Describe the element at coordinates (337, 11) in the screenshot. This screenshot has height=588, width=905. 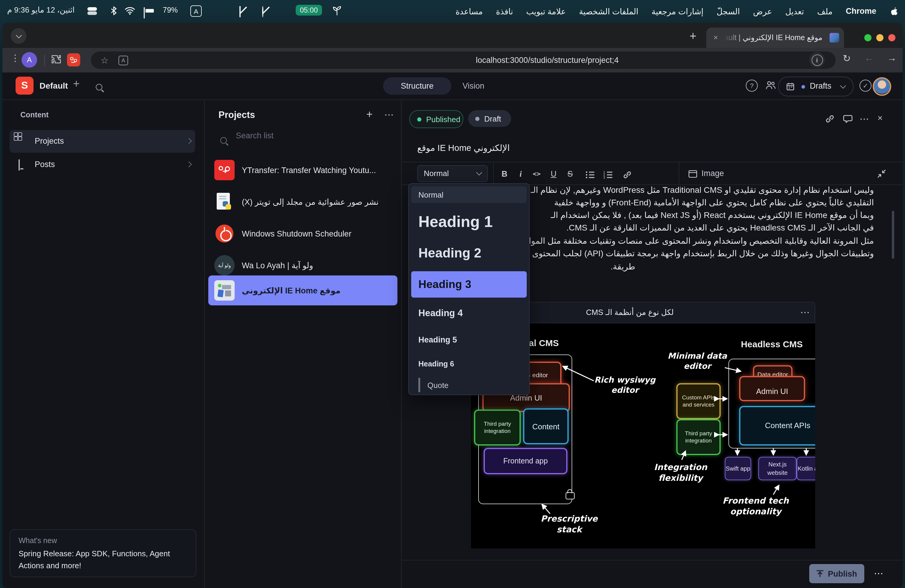
I see `plant-menubar-icon` at that location.